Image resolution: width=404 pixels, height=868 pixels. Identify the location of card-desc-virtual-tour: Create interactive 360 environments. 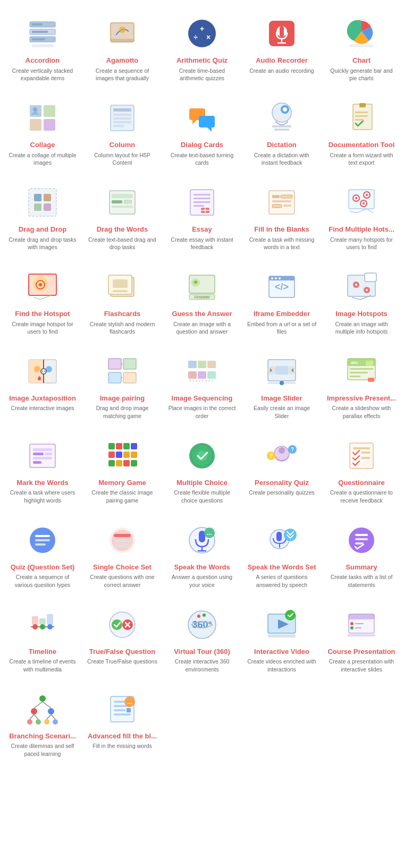
(202, 665).